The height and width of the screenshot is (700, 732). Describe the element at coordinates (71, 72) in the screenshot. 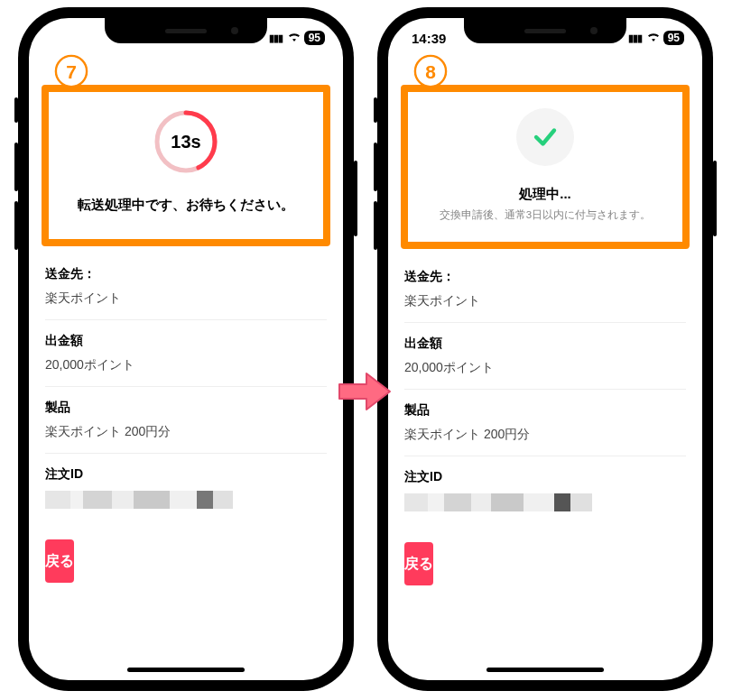

I see `svg-text: 7` at that location.